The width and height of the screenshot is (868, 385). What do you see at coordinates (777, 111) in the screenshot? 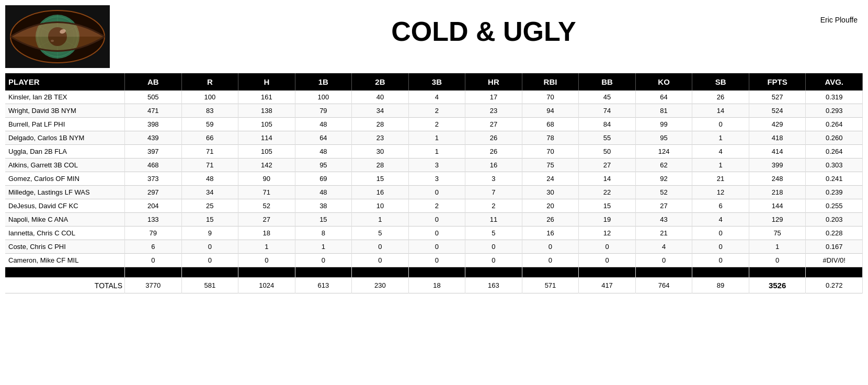
I see `stat-cell: 524` at bounding box center [777, 111].